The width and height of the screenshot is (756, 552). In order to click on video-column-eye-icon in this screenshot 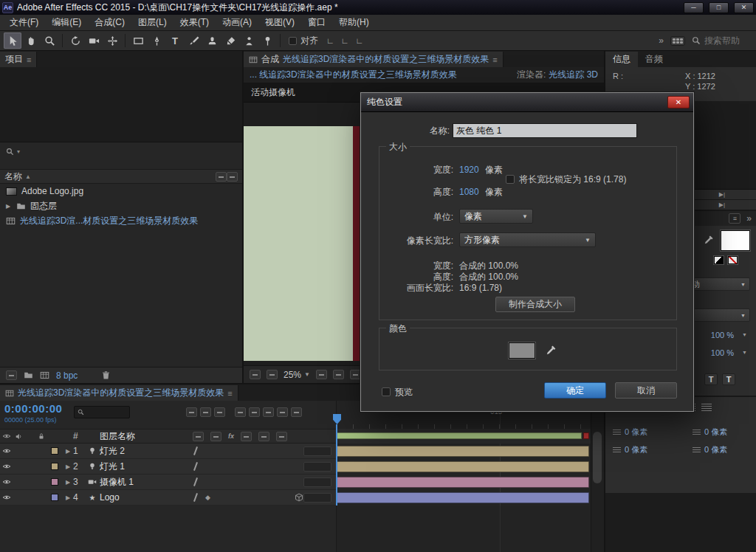, I will do `click(7, 436)`.